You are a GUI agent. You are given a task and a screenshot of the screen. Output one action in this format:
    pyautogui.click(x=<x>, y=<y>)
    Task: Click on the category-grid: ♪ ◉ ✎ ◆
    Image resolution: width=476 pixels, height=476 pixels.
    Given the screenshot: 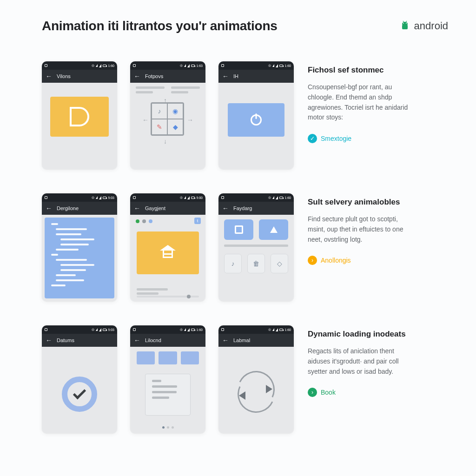 What is the action you would take?
    pyautogui.click(x=167, y=119)
    